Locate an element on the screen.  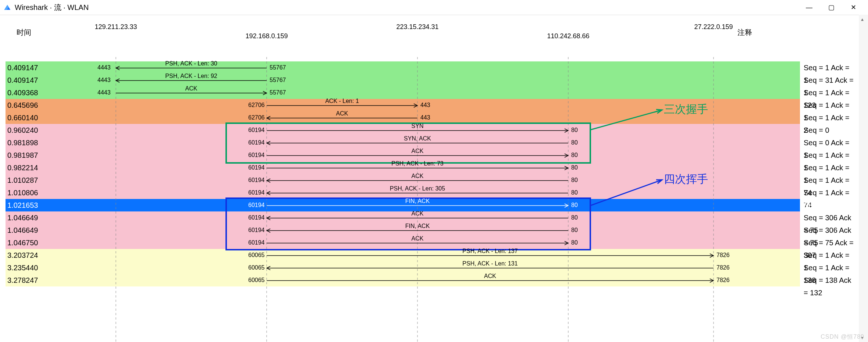
node-label-4: 27.222.0.159 is located at coordinates (714, 27).